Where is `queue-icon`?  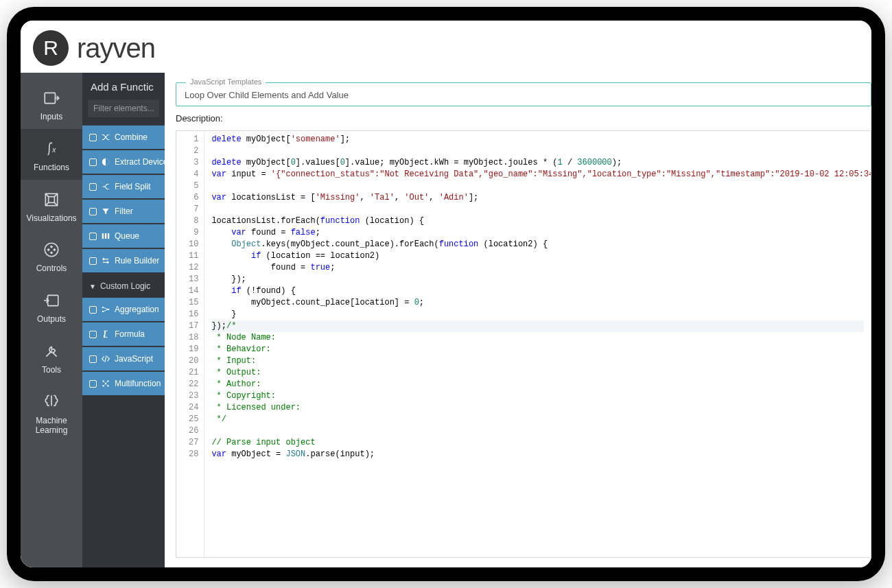
queue-icon is located at coordinates (106, 236).